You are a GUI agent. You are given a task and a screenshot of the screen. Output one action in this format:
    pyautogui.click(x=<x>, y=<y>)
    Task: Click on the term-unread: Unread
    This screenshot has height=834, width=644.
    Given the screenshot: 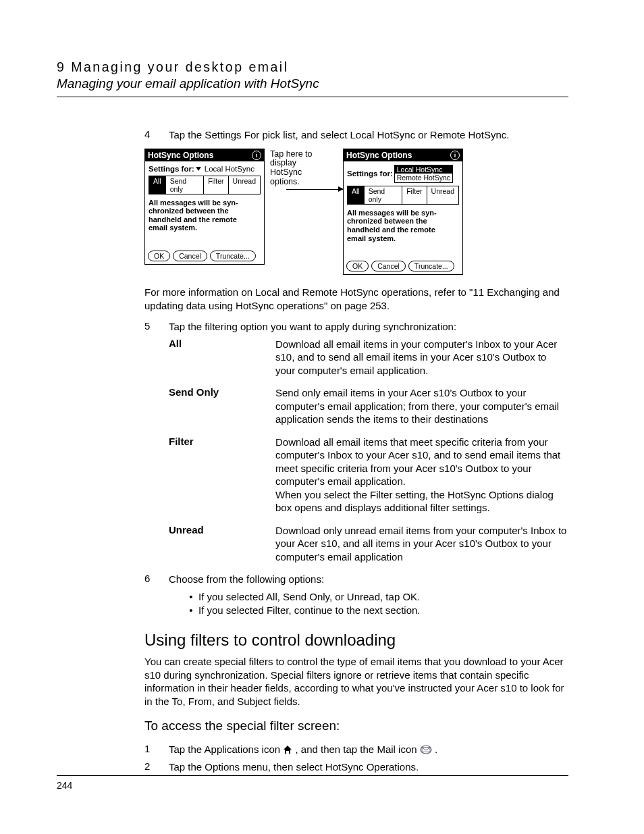 What is the action you would take?
    pyautogui.click(x=222, y=544)
    